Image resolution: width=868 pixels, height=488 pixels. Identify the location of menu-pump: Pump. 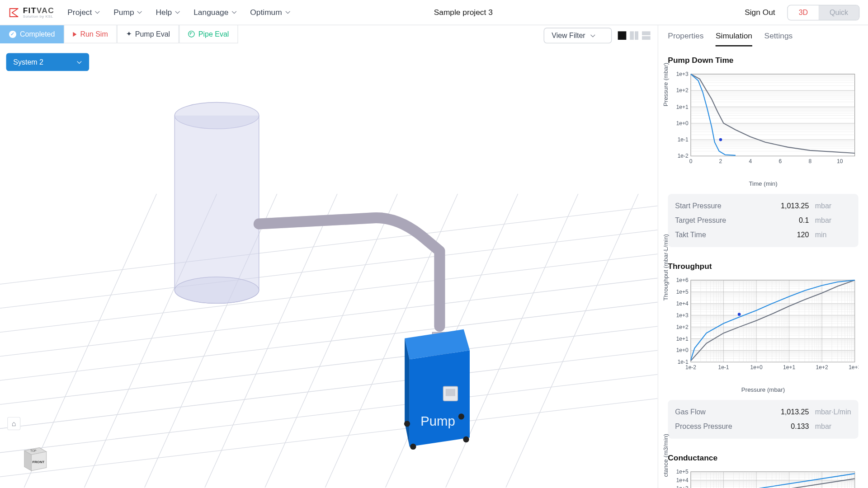
(128, 12).